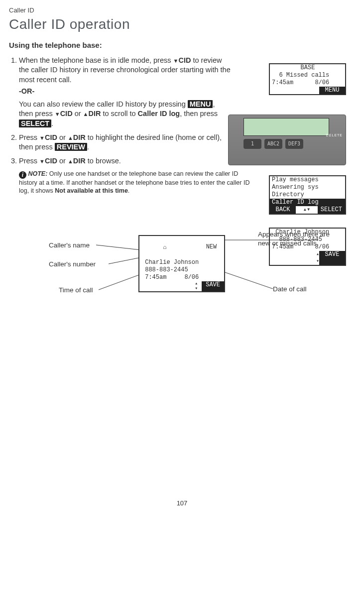 The image size is (364, 595). Describe the element at coordinates (104, 161) in the screenshot. I see `text: to browse.` at that location.